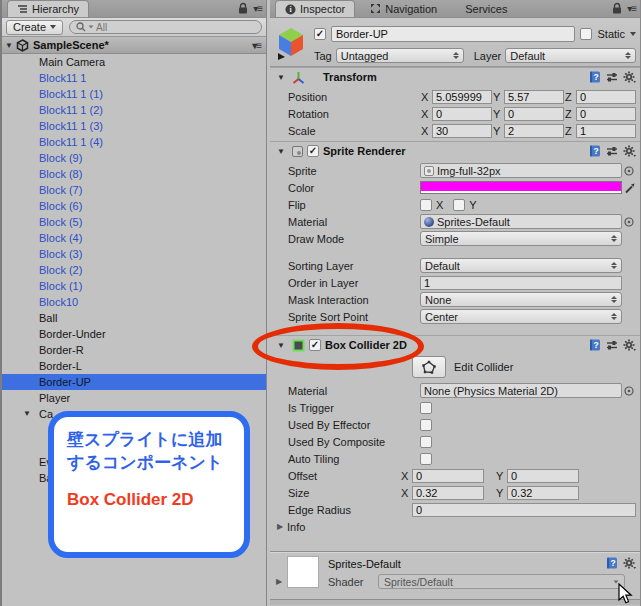 The image size is (641, 606). Describe the element at coordinates (521, 238) in the screenshot. I see `draw-mode-dropdown: Simple` at that location.